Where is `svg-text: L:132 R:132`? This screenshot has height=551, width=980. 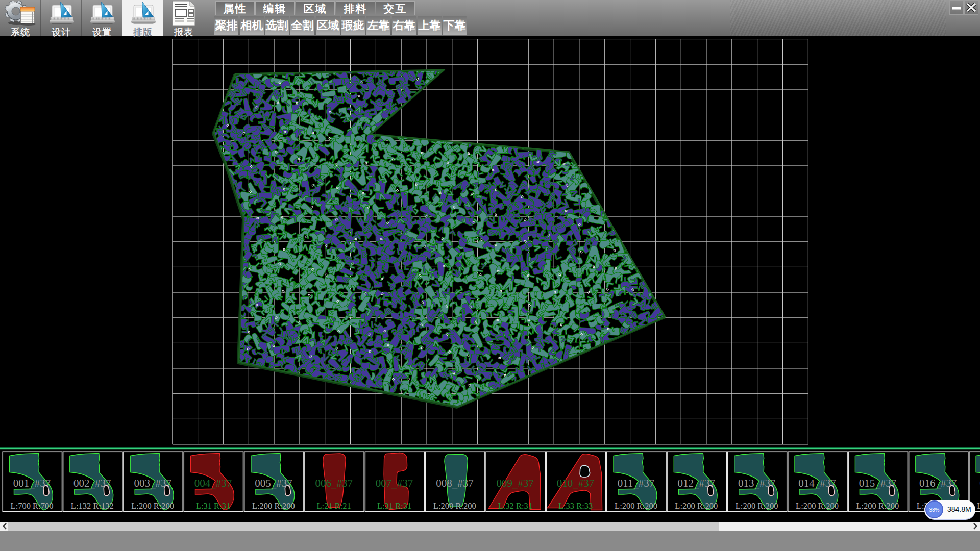
svg-text: L:132 R:132 is located at coordinates (92, 506).